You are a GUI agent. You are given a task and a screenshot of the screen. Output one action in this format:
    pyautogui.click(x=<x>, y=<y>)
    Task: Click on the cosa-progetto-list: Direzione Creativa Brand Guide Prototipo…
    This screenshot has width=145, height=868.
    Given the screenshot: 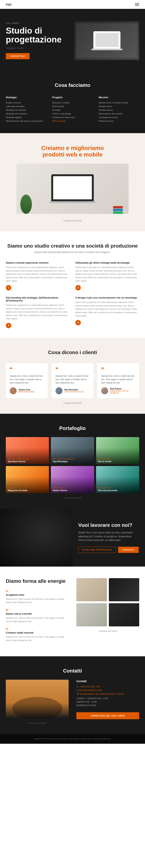 What is the action you would take?
    pyautogui.click(x=72, y=112)
    